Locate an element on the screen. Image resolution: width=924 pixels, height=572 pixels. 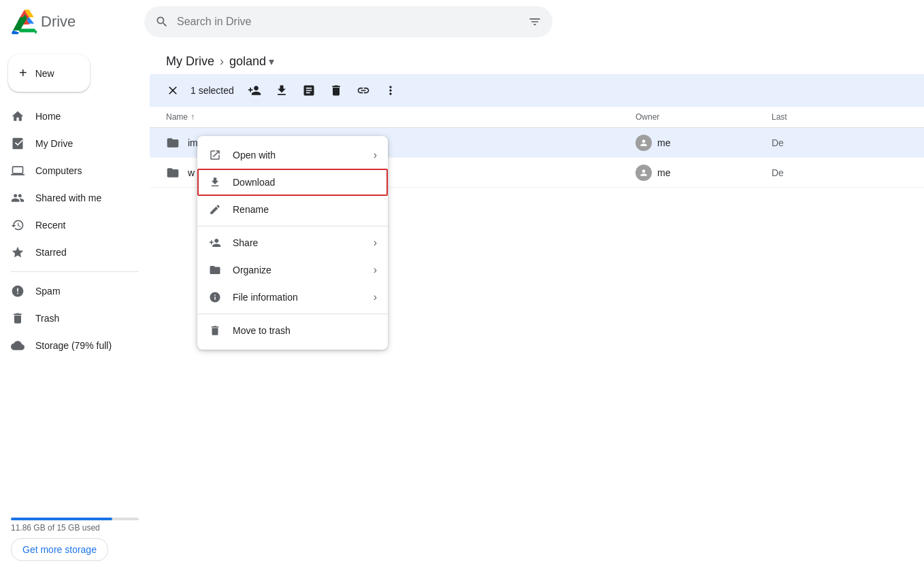
context-menu-share: Share › is located at coordinates (293, 243).